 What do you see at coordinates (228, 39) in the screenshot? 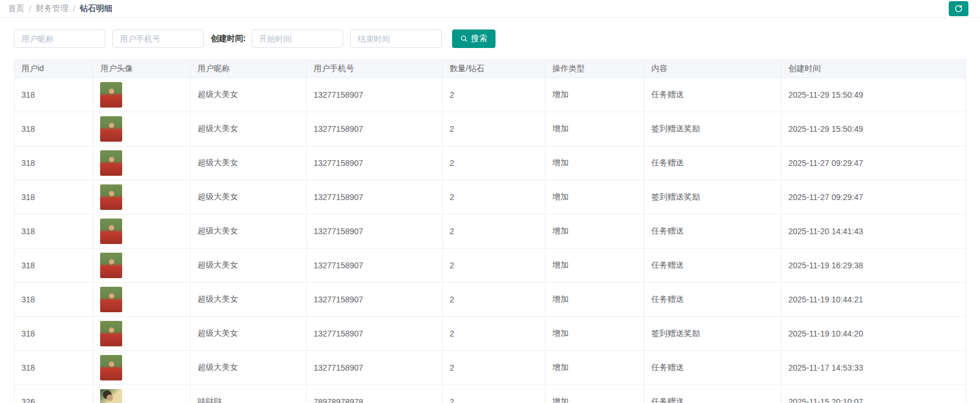
I see `created-time-label: 创建时间:` at bounding box center [228, 39].